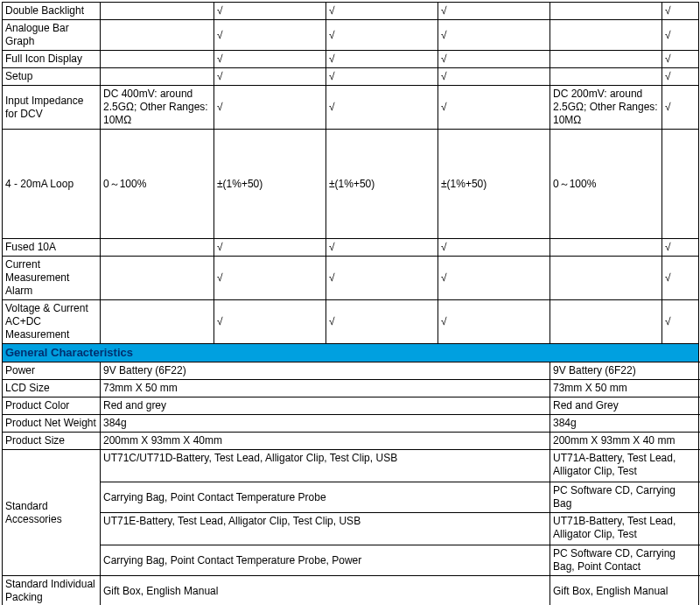  What do you see at coordinates (351, 497) in the screenshot?
I see `row-acc-2: Carrying Bag, Point Contact Temperature …` at bounding box center [351, 497].